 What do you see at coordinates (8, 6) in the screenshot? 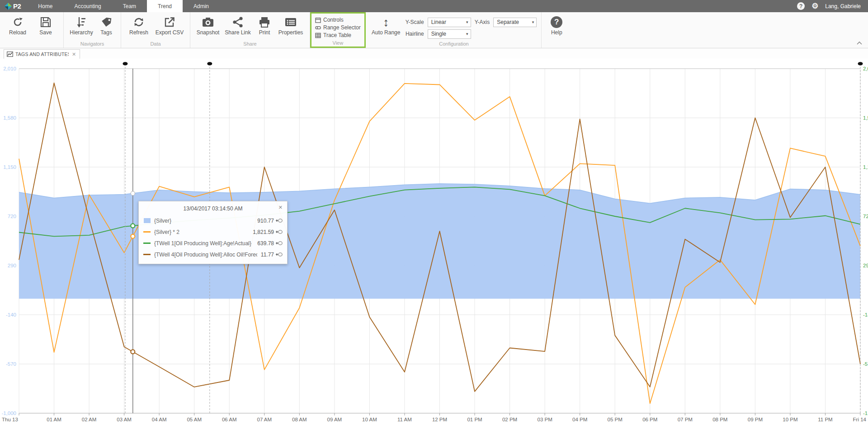
I see `p2-logo-icon` at bounding box center [8, 6].